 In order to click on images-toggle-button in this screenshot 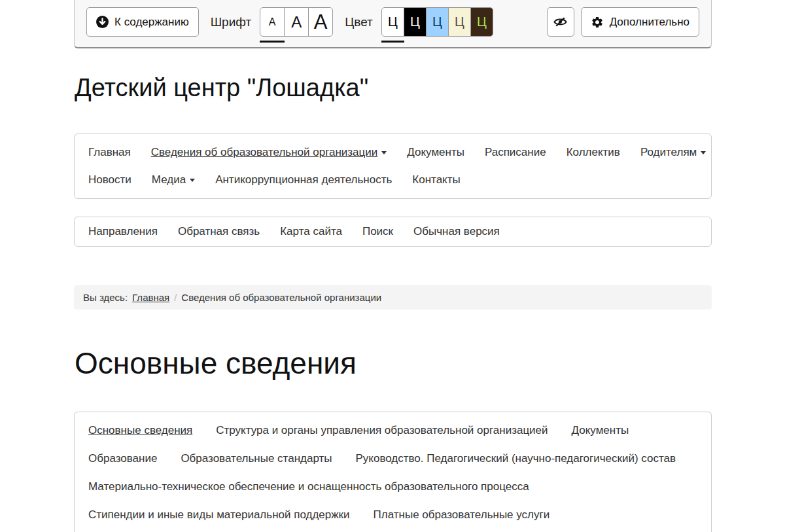, I will do `click(561, 22)`.